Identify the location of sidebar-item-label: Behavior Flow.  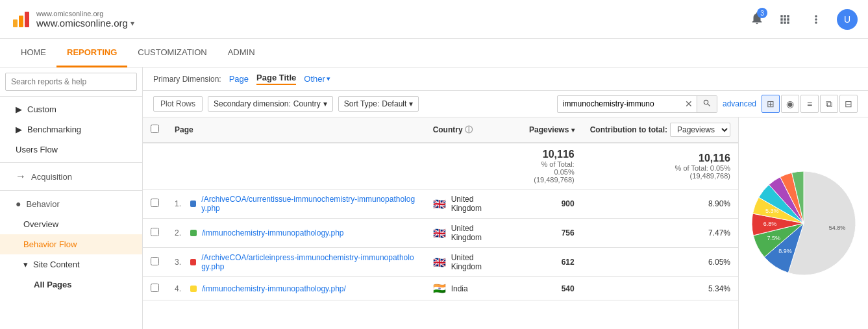
(50, 244).